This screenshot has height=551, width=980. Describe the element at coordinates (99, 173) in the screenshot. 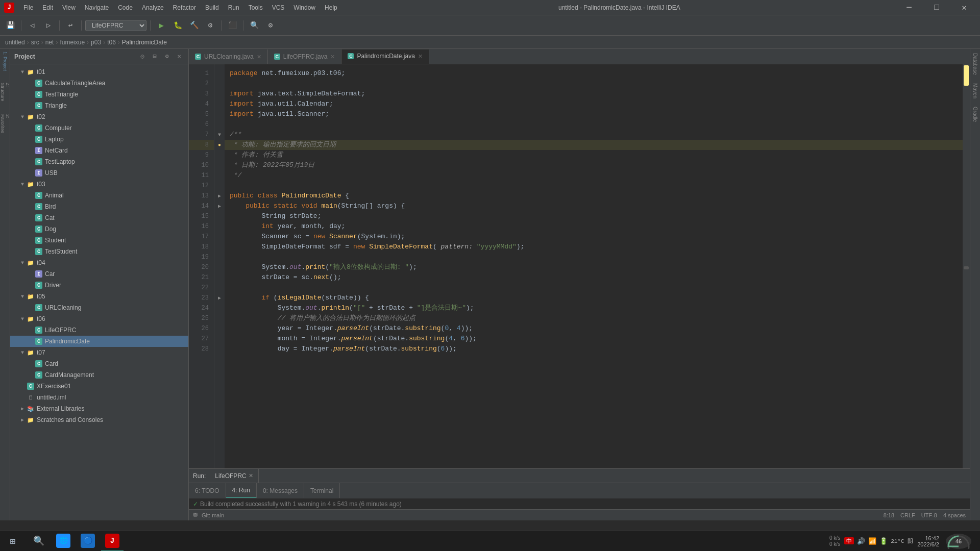

I see `tree-item-USB: I USB` at that location.